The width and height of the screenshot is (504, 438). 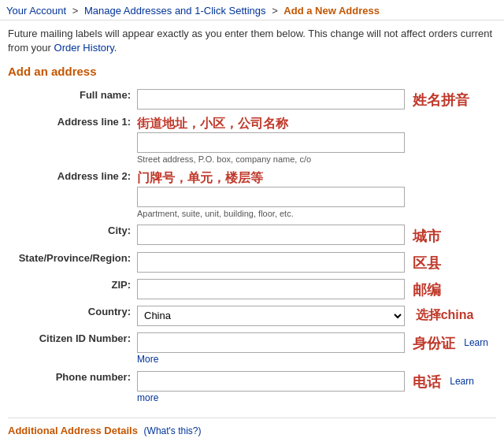 What do you see at coordinates (173, 431) in the screenshot?
I see `whats-this-link: (What's this?)` at bounding box center [173, 431].